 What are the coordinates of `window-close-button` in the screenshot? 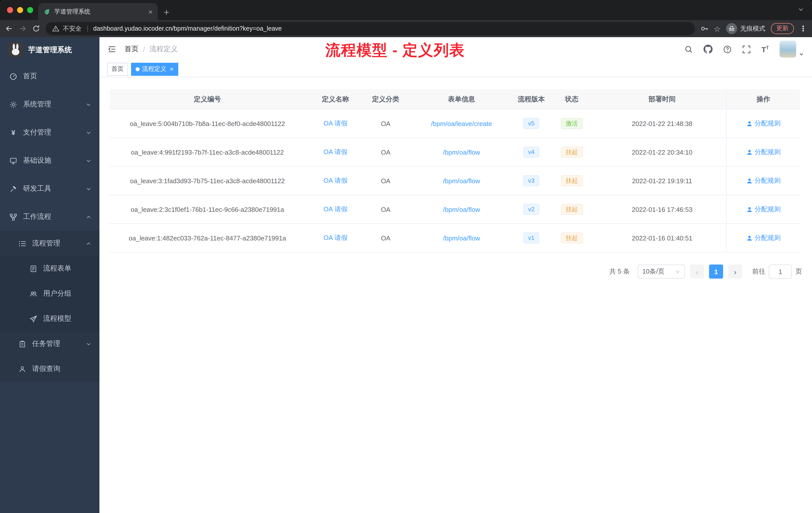 It's located at (10, 10).